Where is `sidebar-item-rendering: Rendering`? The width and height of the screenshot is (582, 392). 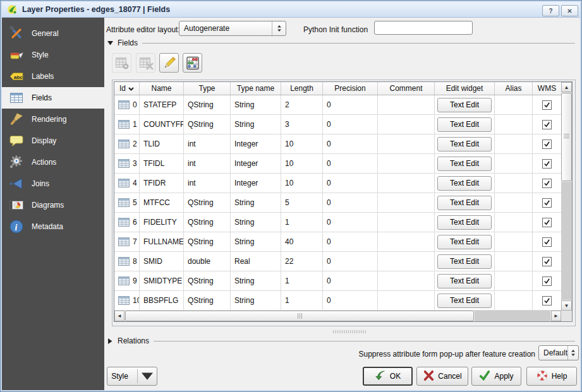
sidebar-item-rendering: Rendering is located at coordinates (53, 119).